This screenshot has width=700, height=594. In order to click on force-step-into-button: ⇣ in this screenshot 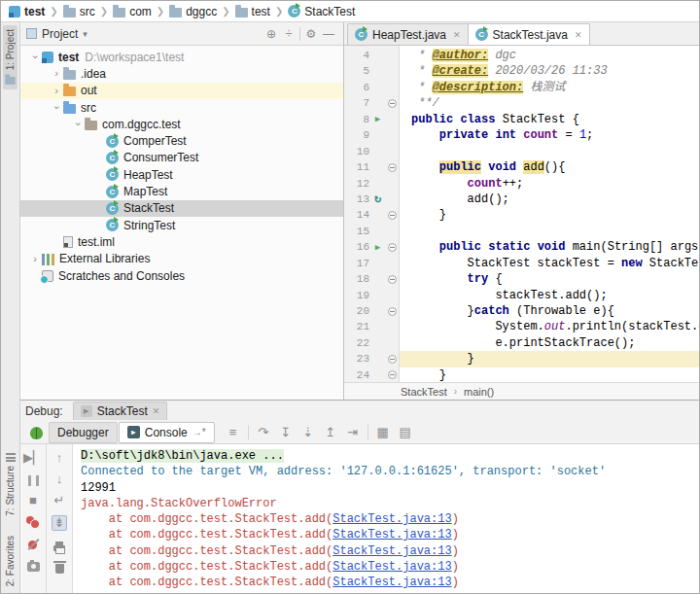, I will do `click(308, 432)`.